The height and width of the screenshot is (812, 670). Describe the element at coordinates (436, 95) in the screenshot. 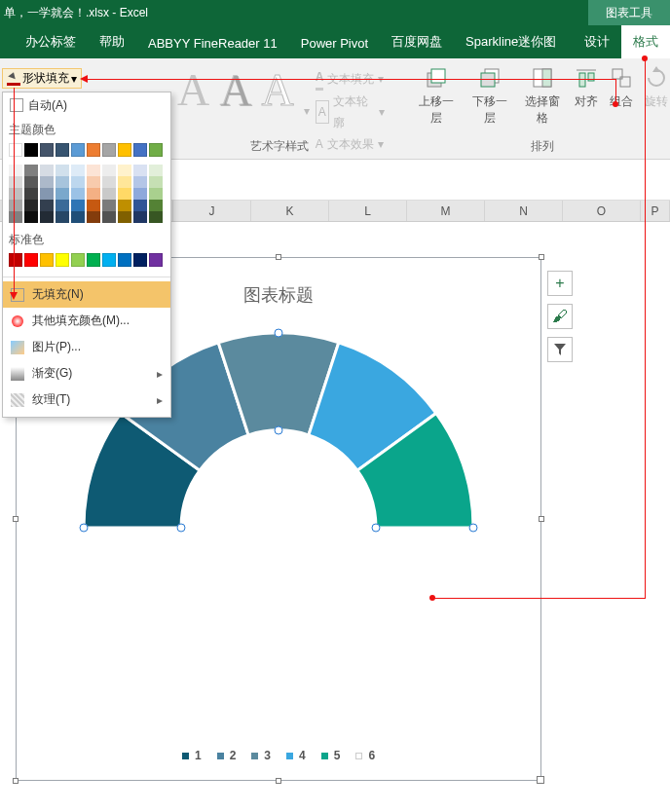

I see `bring-forward-button: 上移一层` at that location.